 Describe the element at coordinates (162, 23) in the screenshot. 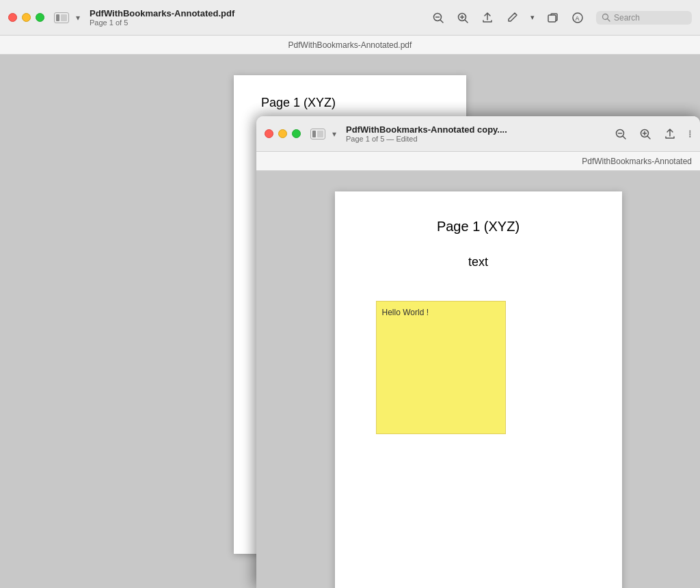

I see `bg-page-info: Page 1 of 5` at that location.